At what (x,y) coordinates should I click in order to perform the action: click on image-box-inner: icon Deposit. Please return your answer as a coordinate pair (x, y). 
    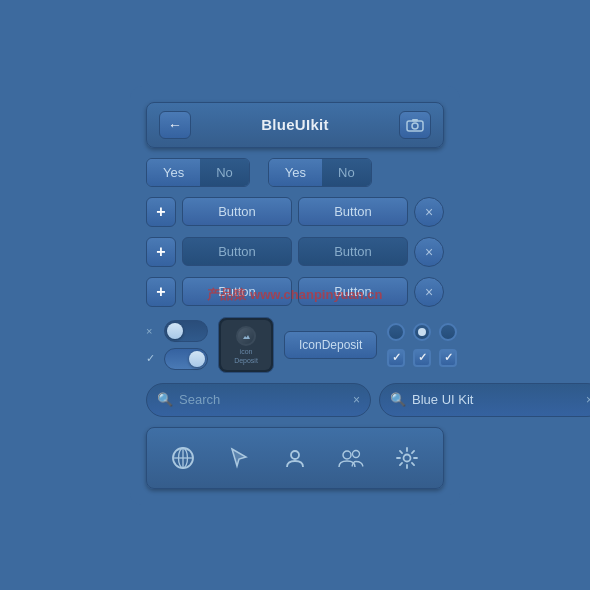
    Looking at the image, I should click on (246, 345).